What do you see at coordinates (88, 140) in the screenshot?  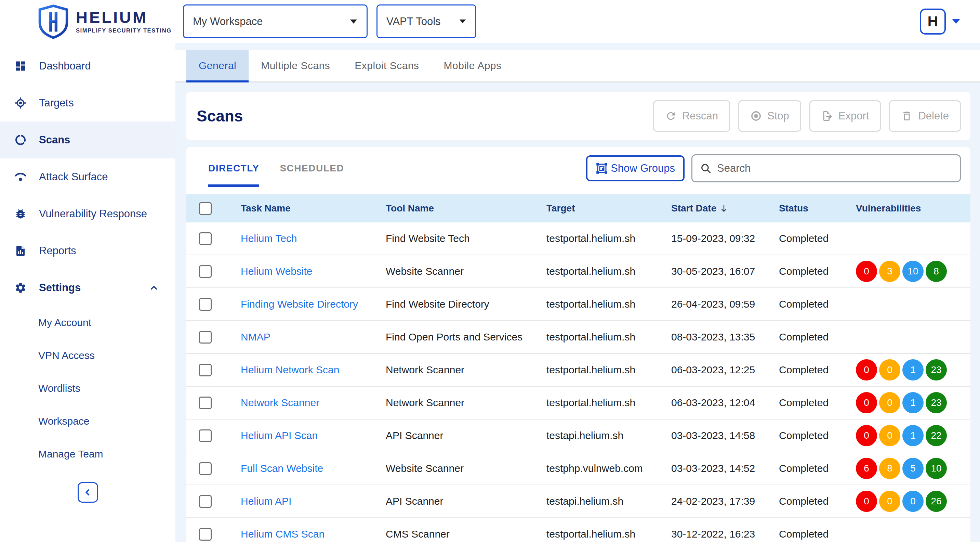 I see `sidebar-item-scans: Scans` at bounding box center [88, 140].